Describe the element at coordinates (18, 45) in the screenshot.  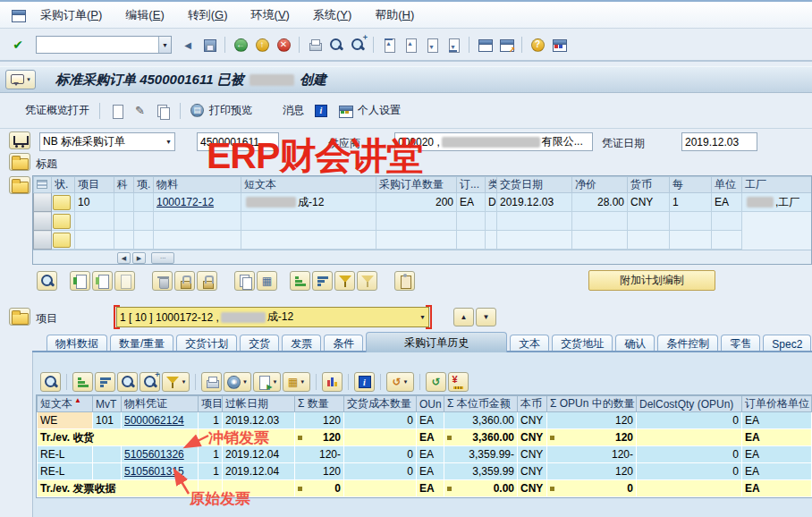
I see `enter-icon: ✔` at that location.